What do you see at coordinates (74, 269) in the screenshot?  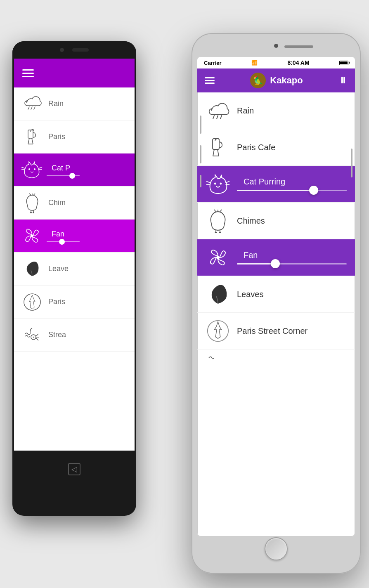 I see `android-list-item: Leave` at bounding box center [74, 269].